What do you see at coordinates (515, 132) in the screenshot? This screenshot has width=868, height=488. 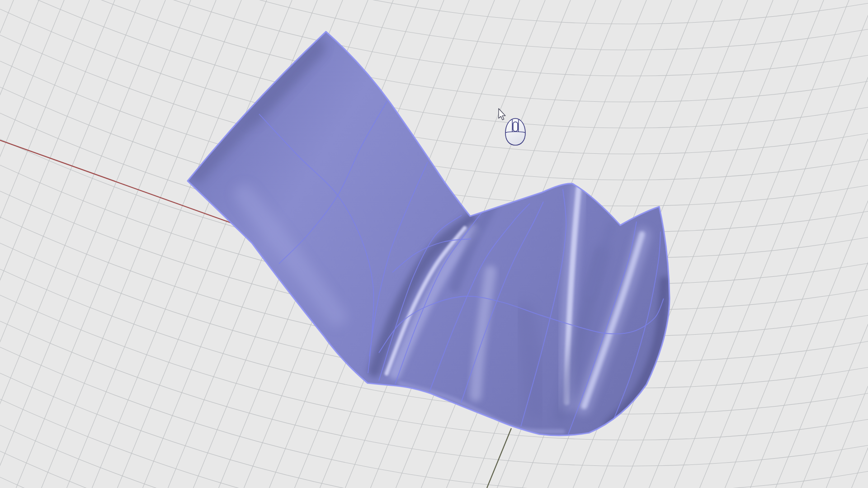 I see `mouse-orbit-indicator-icon` at bounding box center [515, 132].